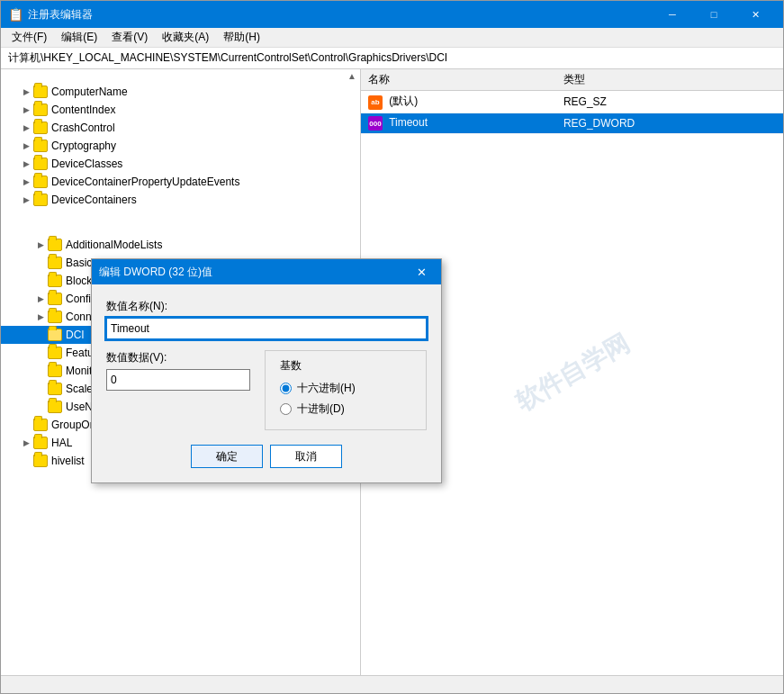  What do you see at coordinates (266, 306) in the screenshot?
I see `name-label: 数值名称(N):` at bounding box center [266, 306].